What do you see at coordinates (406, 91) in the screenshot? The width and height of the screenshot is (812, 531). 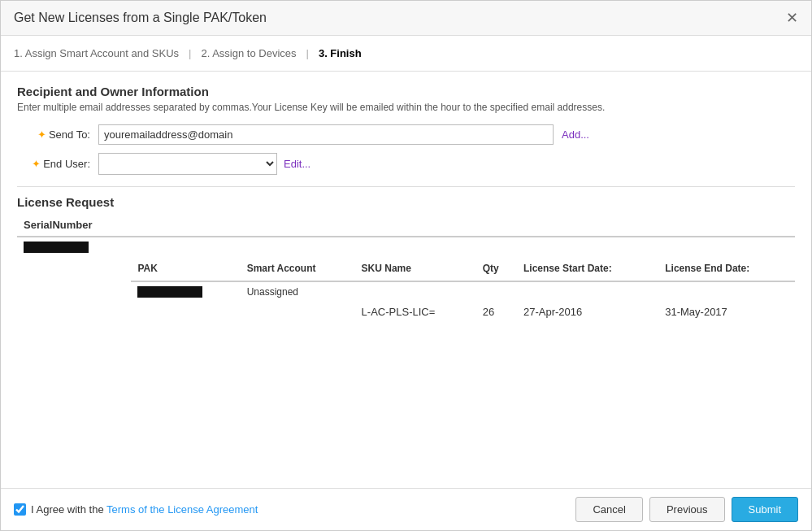 I see `recipient-section-title: Recipient and Owner Information` at bounding box center [406, 91].